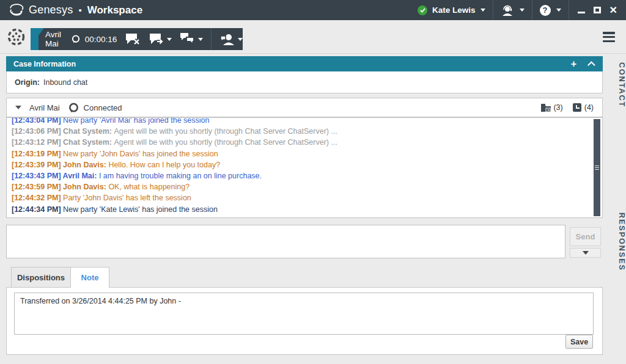 This screenshot has width=626, height=364. I want to click on history-folder-icon, so click(546, 107).